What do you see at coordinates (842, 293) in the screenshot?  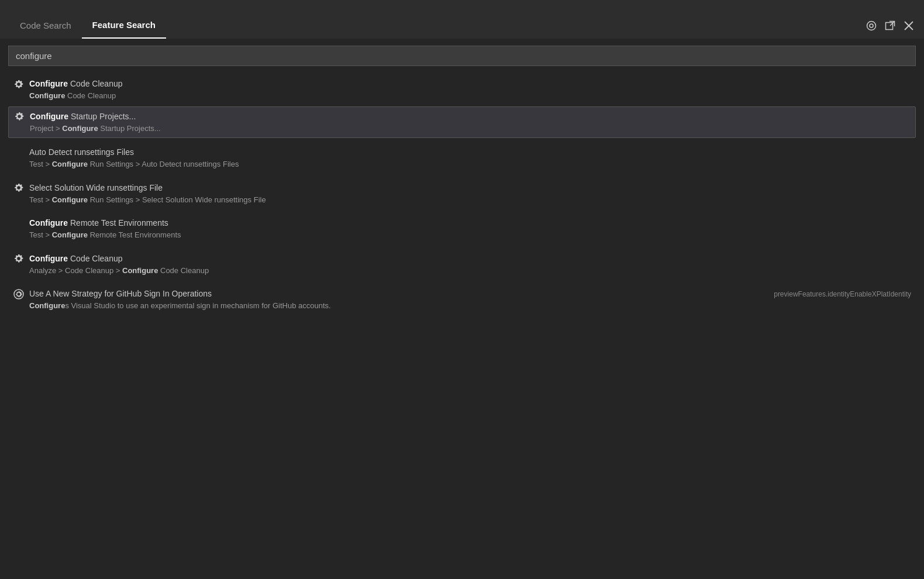 I see `result-meta-text: previewFeatures.identityEnableXPlatIdent…` at bounding box center [842, 293].